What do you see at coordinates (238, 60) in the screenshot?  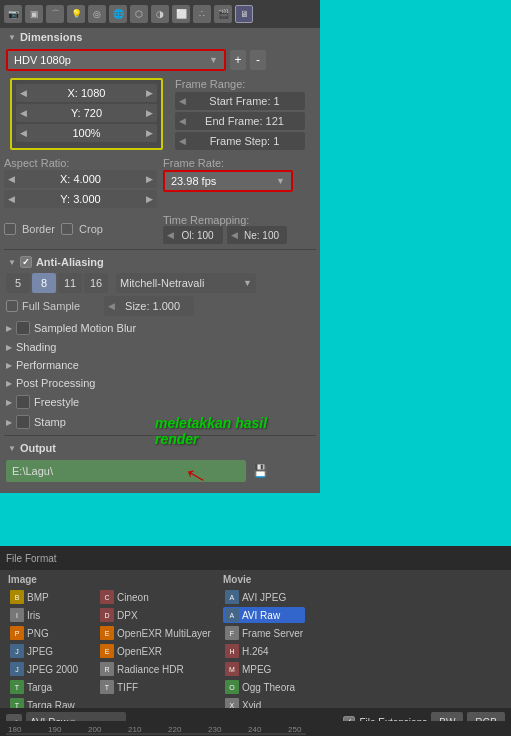 I see `add-preset-button: +` at bounding box center [238, 60].